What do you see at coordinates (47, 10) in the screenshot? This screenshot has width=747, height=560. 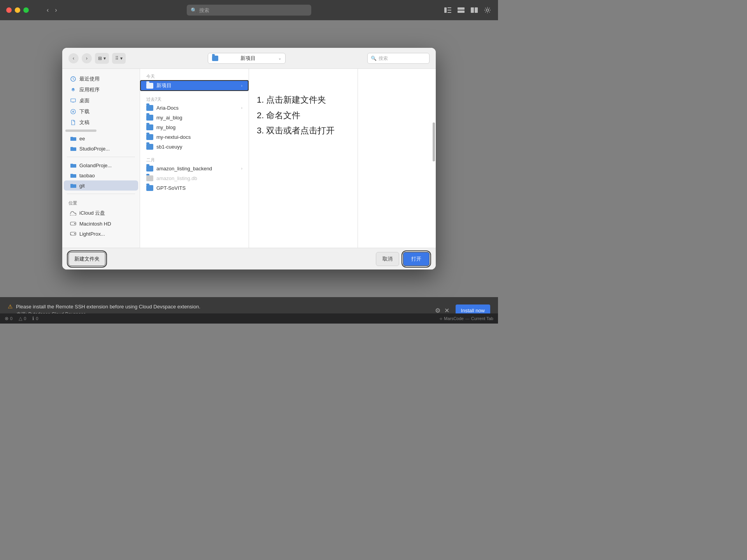 I see `back-button: ‹` at bounding box center [47, 10].